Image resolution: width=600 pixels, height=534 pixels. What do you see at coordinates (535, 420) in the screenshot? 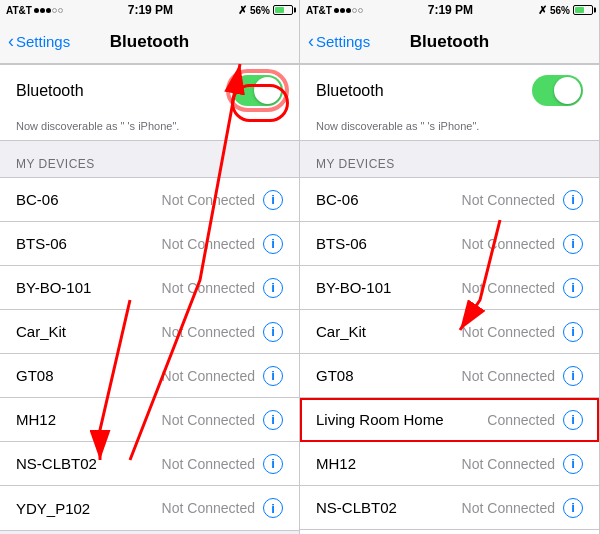
I see `device-right: Connectedi` at bounding box center [535, 420].